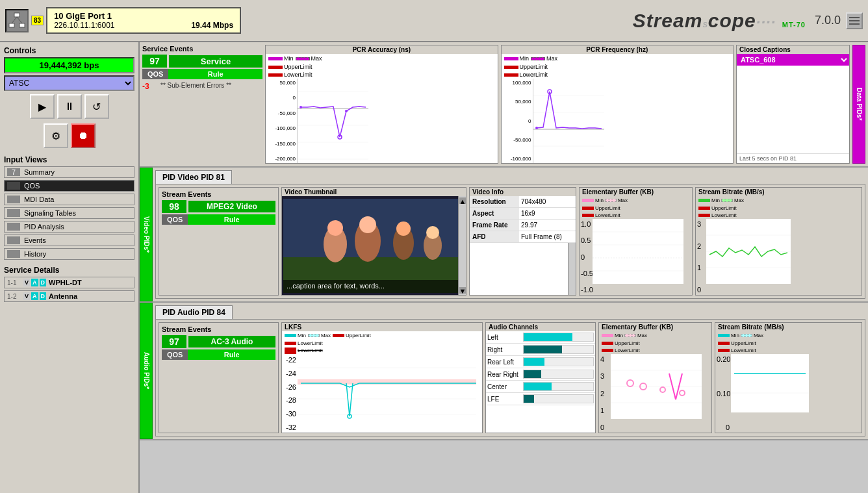 This screenshot has height=493, width=868. What do you see at coordinates (69, 186) in the screenshot?
I see `sidebar-item-qos: QOS` at bounding box center [69, 186].